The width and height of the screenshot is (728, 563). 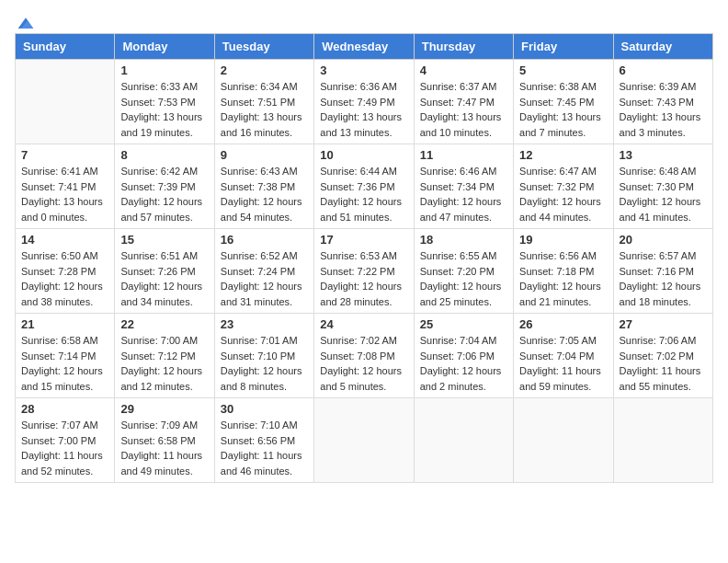 What do you see at coordinates (664, 70) in the screenshot?
I see `day-number: 6` at bounding box center [664, 70].